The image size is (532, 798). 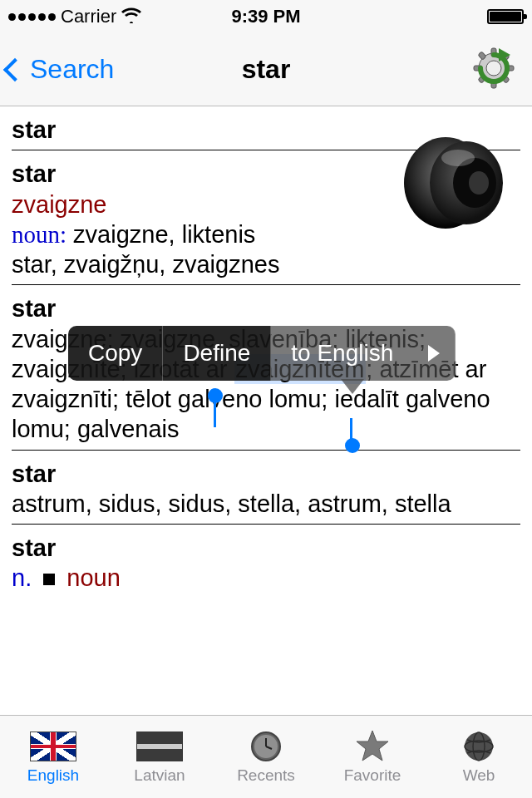 I want to click on tab-label: English, so click(x=53, y=776).